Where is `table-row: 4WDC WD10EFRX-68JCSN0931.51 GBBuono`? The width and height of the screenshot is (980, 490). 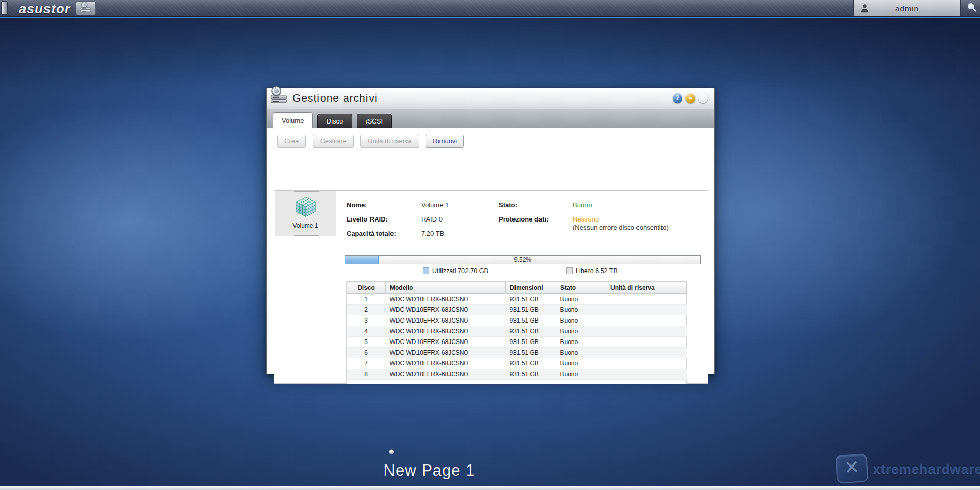 table-row: 4WDC WD10EFRX-68JCSN0931.51 GBBuono is located at coordinates (517, 332).